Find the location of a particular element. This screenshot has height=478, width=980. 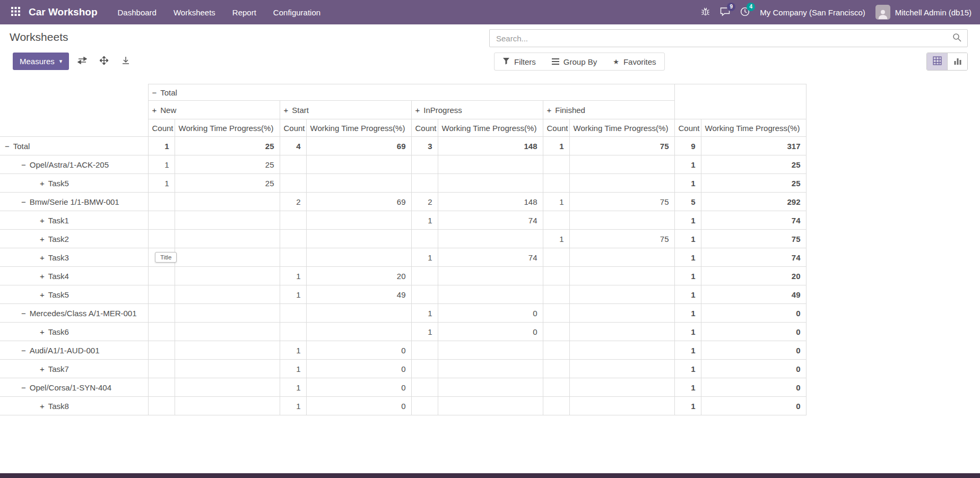

pivot-row-header: −Total is located at coordinates (74, 146).